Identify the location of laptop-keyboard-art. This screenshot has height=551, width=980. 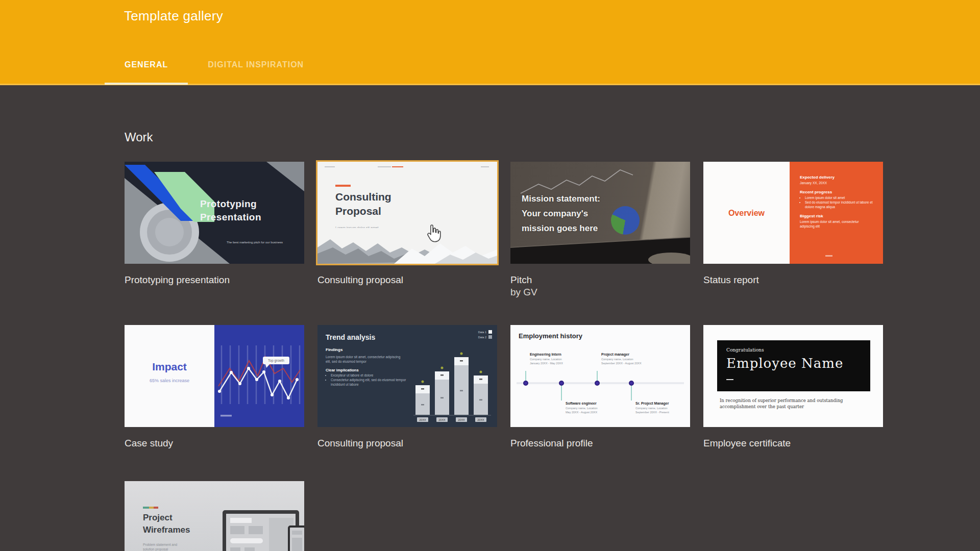
(600, 248).